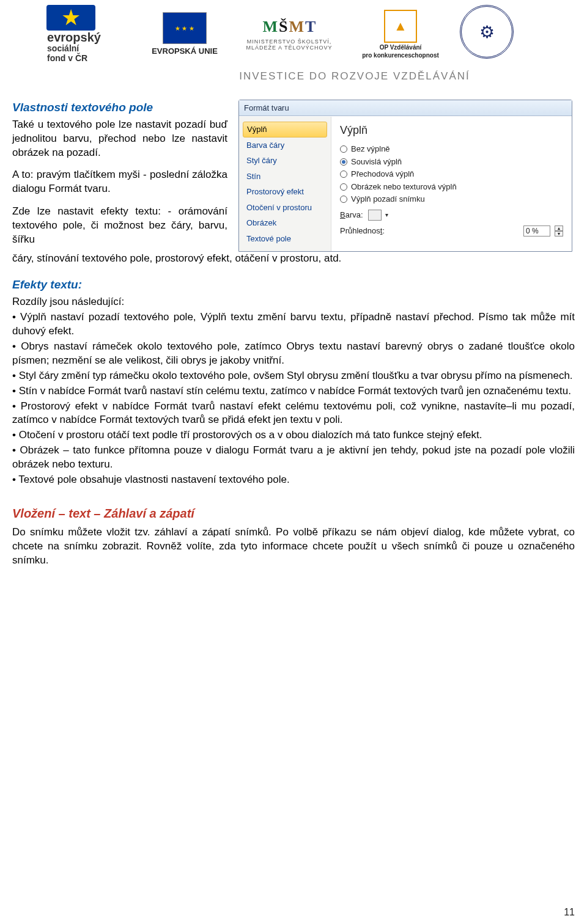 This screenshot has height=924, width=587. I want to click on spinner-down-icon: ▾, so click(559, 233).